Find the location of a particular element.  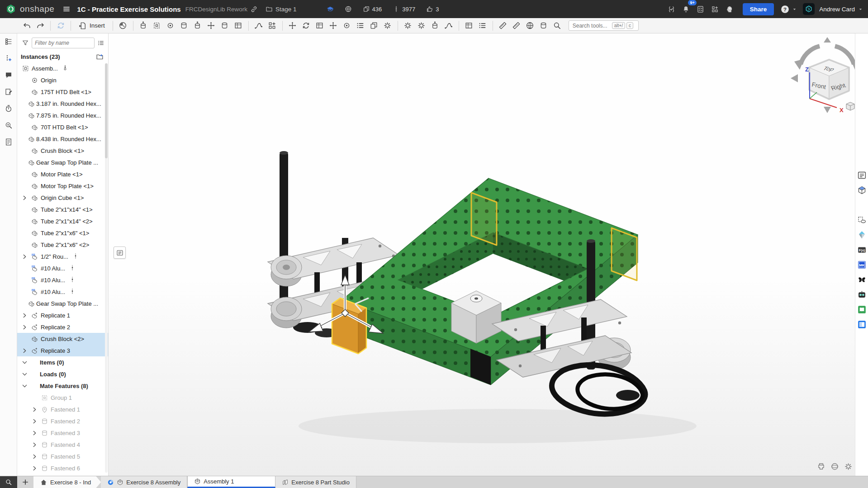

tree-row: Loads (0) is located at coordinates (62, 374).